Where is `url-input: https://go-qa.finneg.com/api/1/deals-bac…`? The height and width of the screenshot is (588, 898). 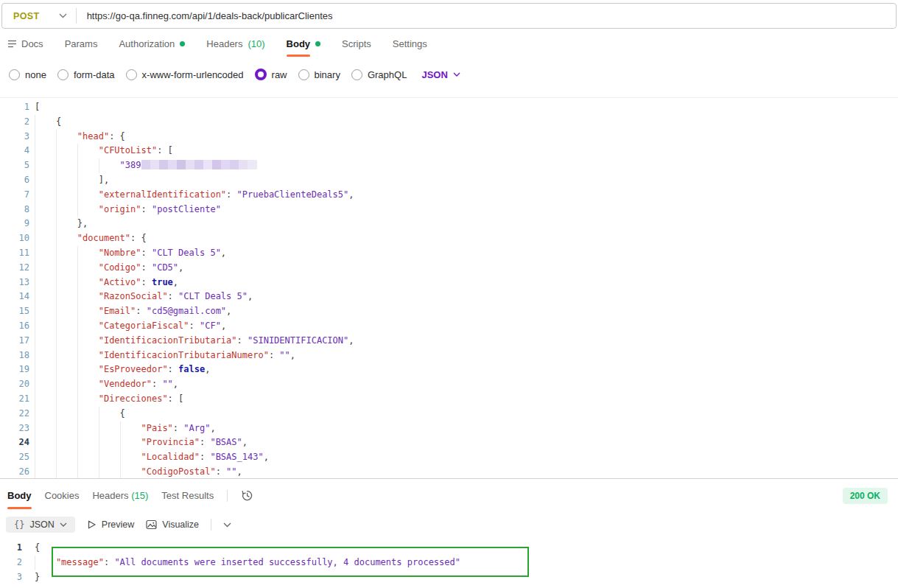 url-input: https://go-qa.finneg.com/api/1/deals-bac… is located at coordinates (486, 16).